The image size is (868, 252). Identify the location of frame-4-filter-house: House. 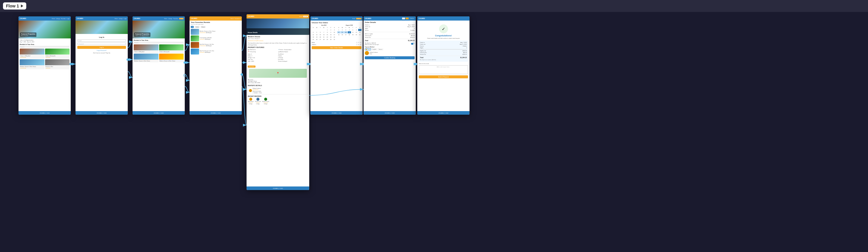
(203, 27).